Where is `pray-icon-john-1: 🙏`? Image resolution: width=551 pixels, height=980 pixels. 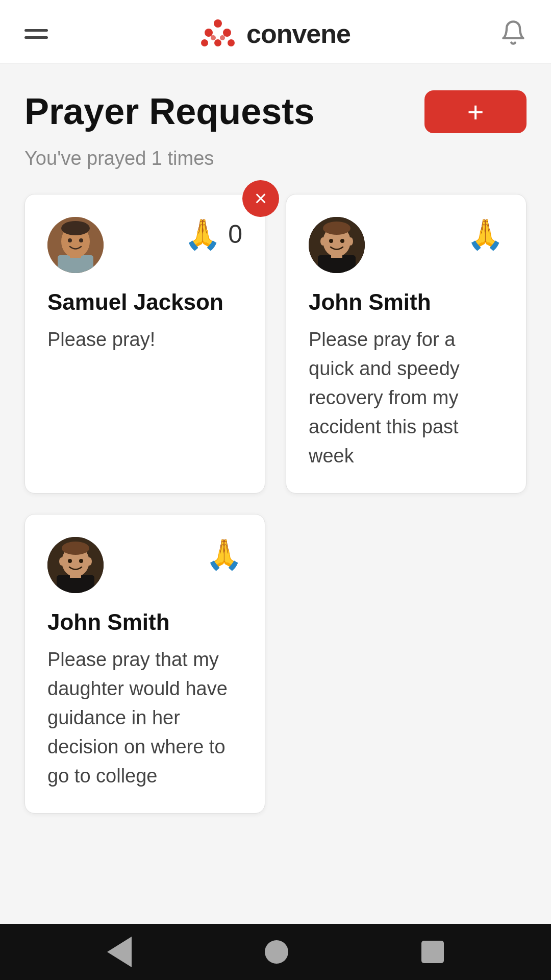 pray-icon-john-1: 🙏 is located at coordinates (485, 234).